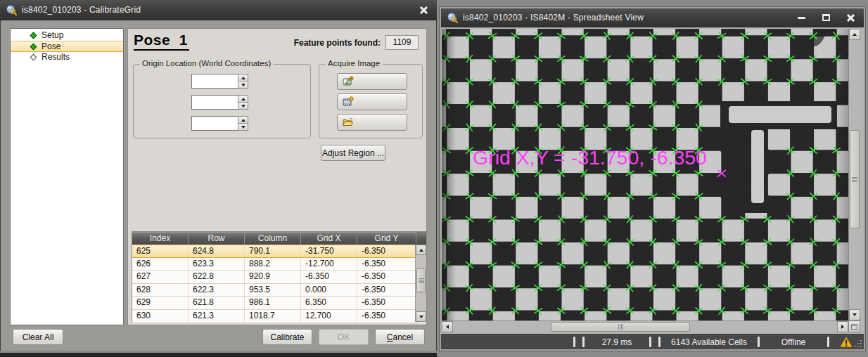 Image resolution: width=868 pixels, height=357 pixels. Describe the element at coordinates (217, 303) in the screenshot. I see `table-cell: 621.8` at that location.